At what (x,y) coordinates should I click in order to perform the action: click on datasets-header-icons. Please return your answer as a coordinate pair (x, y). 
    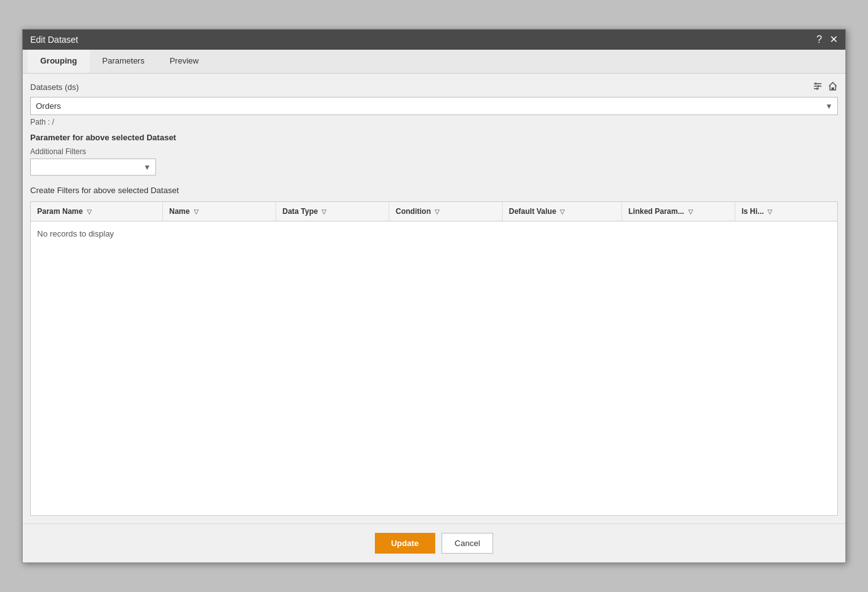
    Looking at the image, I should click on (825, 87).